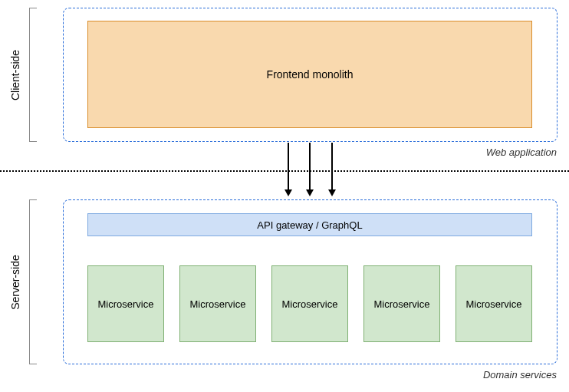  Describe the element at coordinates (494, 304) in the screenshot. I see `microservice-box-5: Microservice` at that location.